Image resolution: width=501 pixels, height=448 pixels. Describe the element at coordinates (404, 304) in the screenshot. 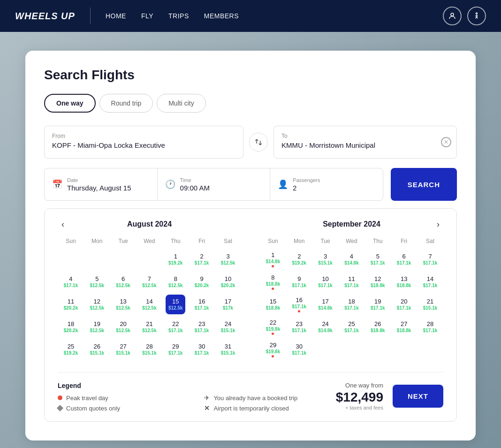

I see `table-row: 20$17.1k` at that location.